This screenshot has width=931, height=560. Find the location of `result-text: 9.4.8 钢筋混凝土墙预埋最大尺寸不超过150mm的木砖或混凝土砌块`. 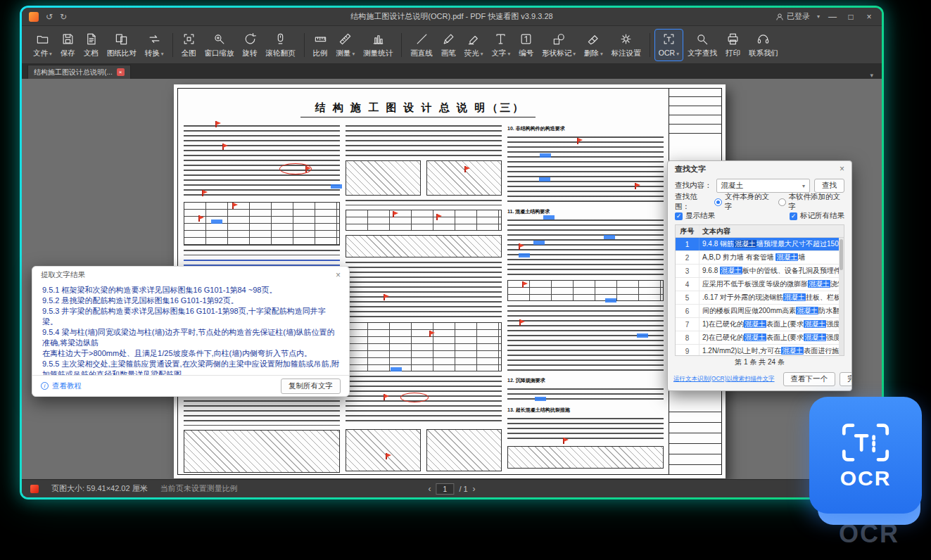

result-text: 9.4.8 钢筋混凝土墙预埋最大尺寸不超过150mm的木砖或混凝土砌块 is located at coordinates (771, 244).